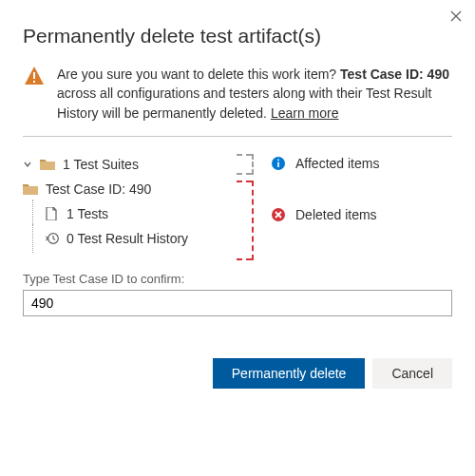  I want to click on legend-affected: Affected items, so click(361, 163).